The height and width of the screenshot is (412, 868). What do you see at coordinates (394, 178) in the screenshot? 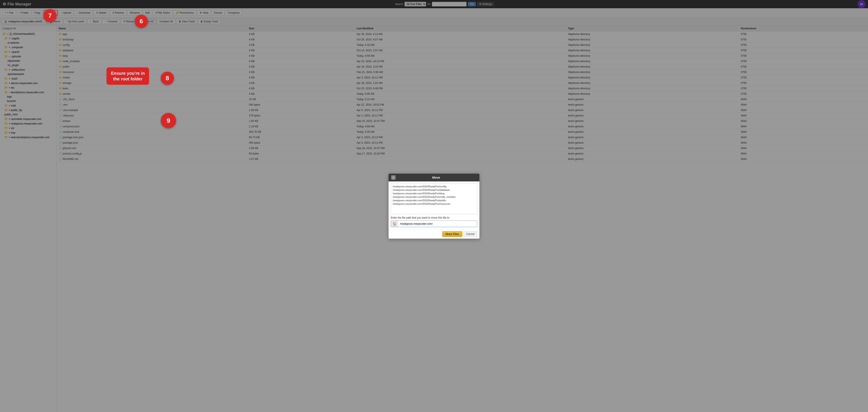
I see `modal-close-button: ×` at bounding box center [394, 178].